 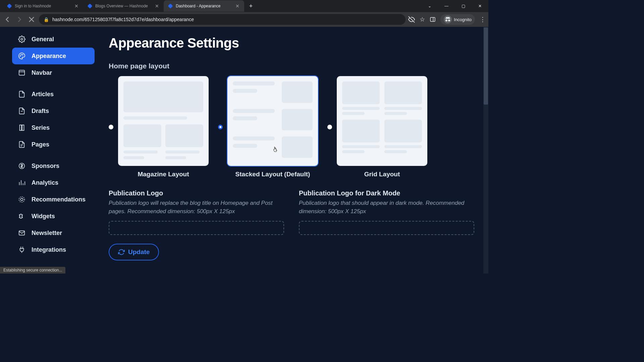 I want to click on sidebar-item-label: General, so click(x=43, y=40).